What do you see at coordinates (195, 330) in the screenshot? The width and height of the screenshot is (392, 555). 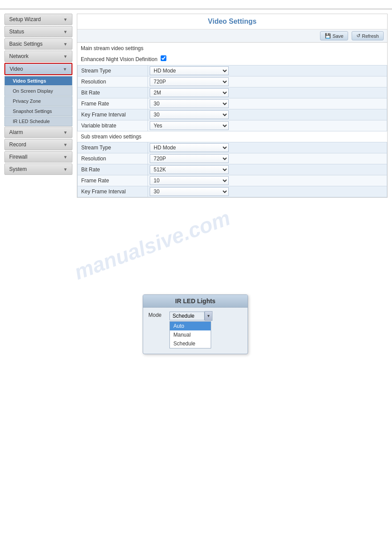 I see `ir-led-body: Mode Schedule ▼ Auto Manual Schedule` at bounding box center [195, 330].